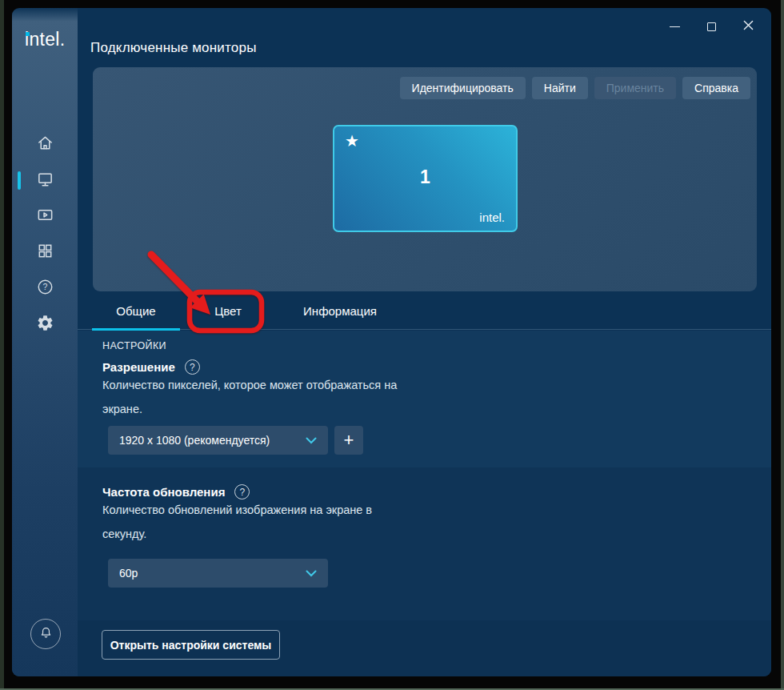  I want to click on sidebar: intel., so click(45, 343).